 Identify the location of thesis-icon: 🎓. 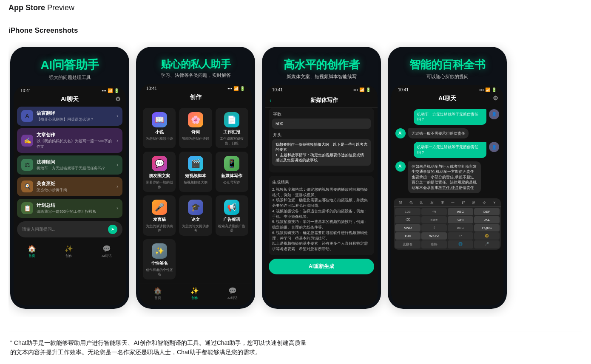
(196, 207).